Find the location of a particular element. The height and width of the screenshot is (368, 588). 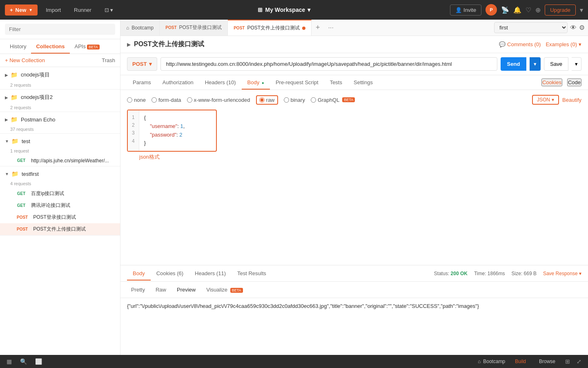

radio-urlencoded: x-www-form-urlencoded is located at coordinates (219, 100).